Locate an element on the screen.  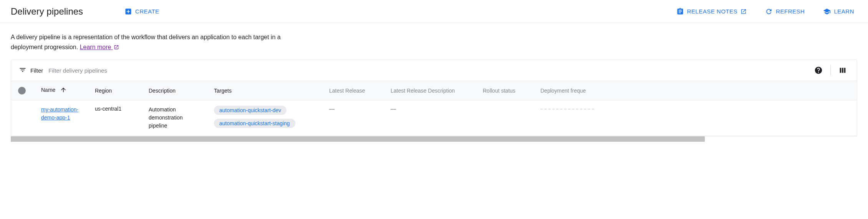
filter-icon-wrap: Filter is located at coordinates (31, 71).